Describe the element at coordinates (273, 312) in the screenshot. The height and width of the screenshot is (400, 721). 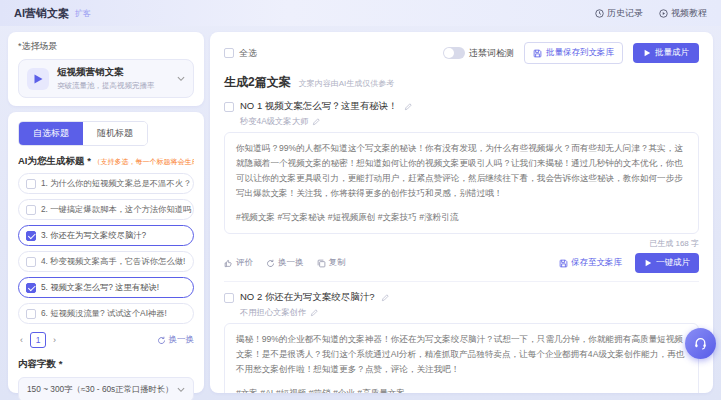
I see `copy-subtitle: 不用担心文案创作` at that location.